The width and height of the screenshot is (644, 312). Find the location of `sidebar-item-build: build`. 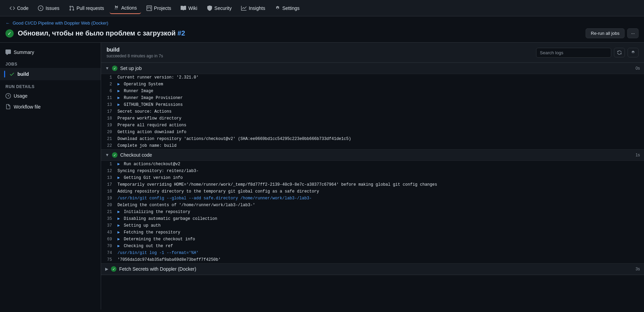

sidebar-item-build: build is located at coordinates (51, 74).